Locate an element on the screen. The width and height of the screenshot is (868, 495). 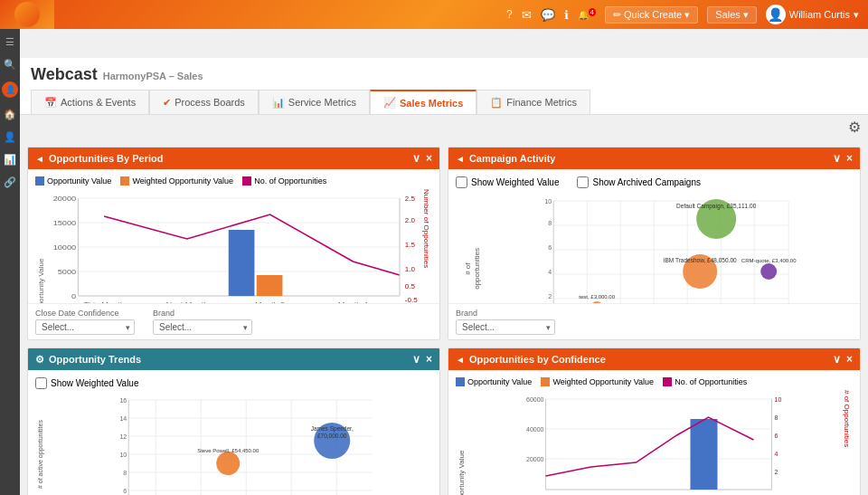
trends-y-label: # of active opportunitites is located at coordinates (47, 443).